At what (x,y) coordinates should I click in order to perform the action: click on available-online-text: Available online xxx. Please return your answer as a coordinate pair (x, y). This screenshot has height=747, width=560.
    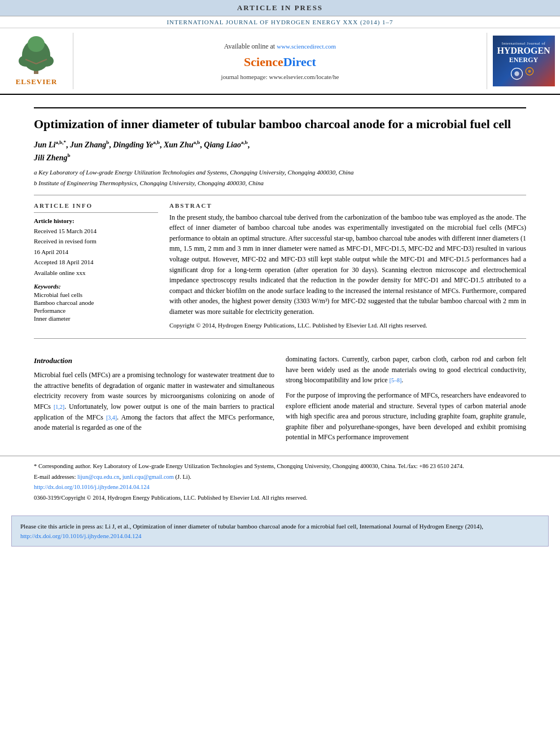
    Looking at the image, I should click on (96, 273).